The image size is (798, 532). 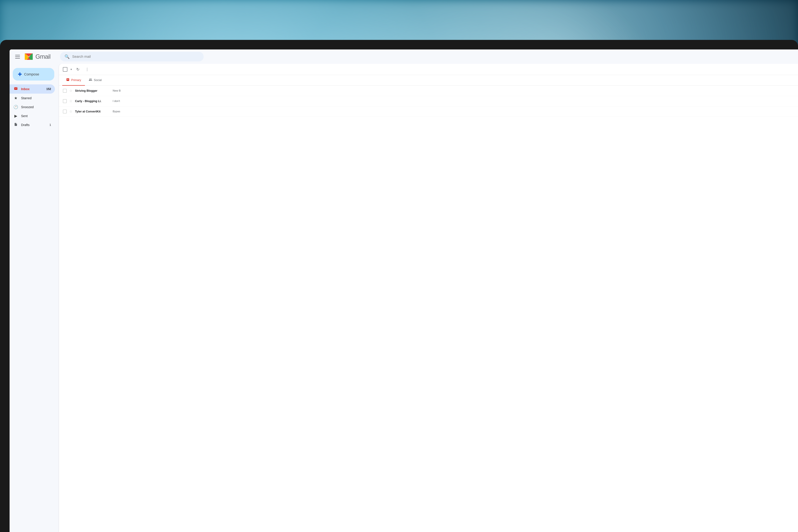 What do you see at coordinates (16, 125) in the screenshot?
I see `drafts-icon` at bounding box center [16, 125].